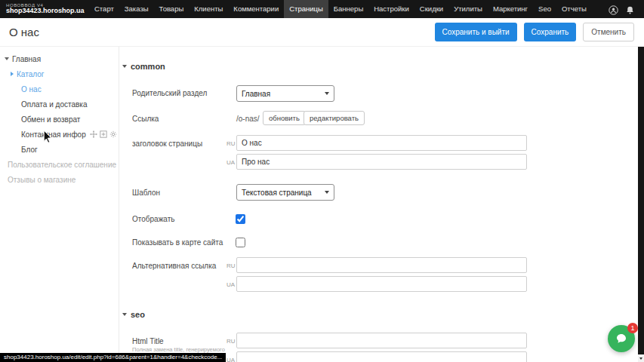  What do you see at coordinates (641, 358) in the screenshot?
I see `scrollbar-down-button` at bounding box center [641, 358].